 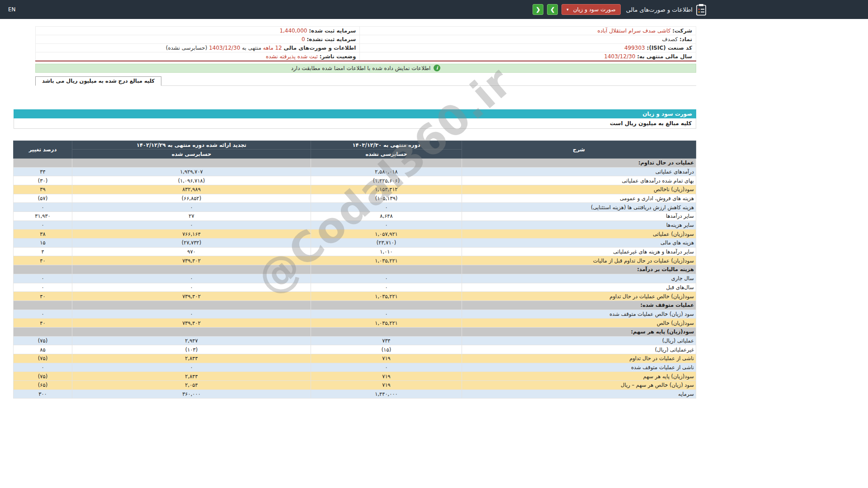 What do you see at coordinates (355, 359) in the screenshot?
I see `table-row: ناشی از عملیات در حال تداوم۷۱۹۲,۸۴۴(۷۵)` at bounding box center [355, 359].